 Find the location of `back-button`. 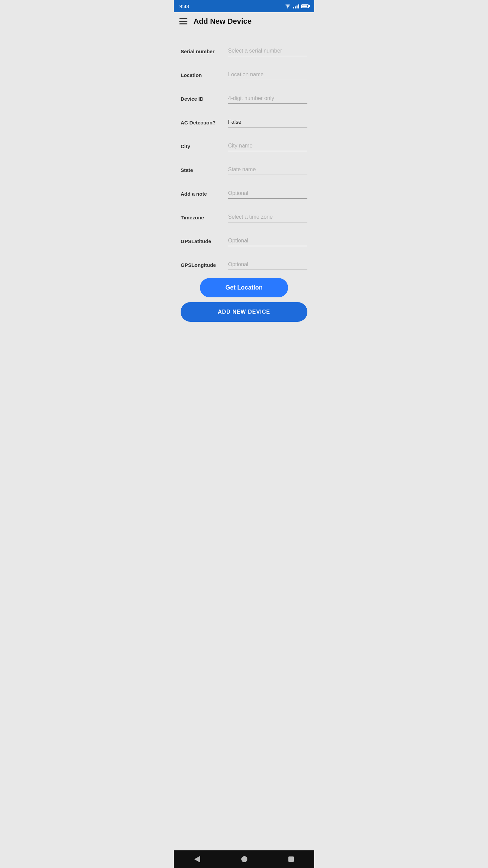

back-button is located at coordinates (197, 859).